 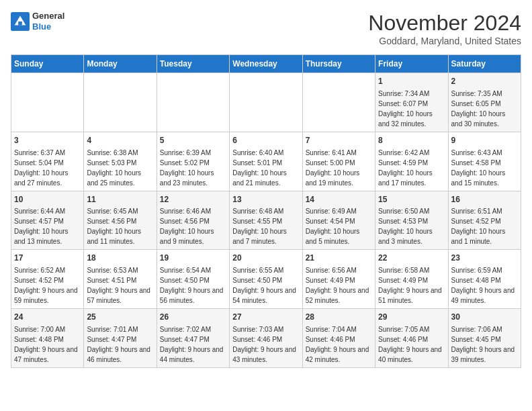 I want to click on day-info: Sunrise: 6:55 AM Sunset: 4:50 PM Dayligh…, so click(x=265, y=285).